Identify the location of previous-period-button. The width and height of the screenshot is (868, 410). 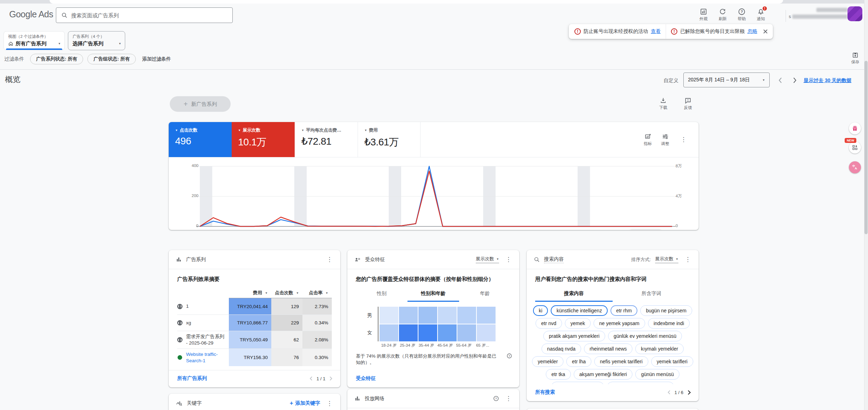
(780, 80).